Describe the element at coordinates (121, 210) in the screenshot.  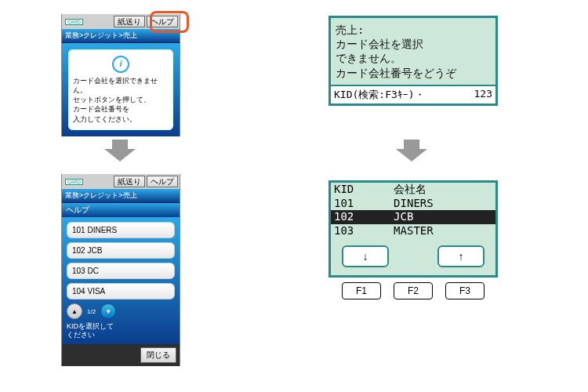
I see `help-header: ヘルプ` at that location.